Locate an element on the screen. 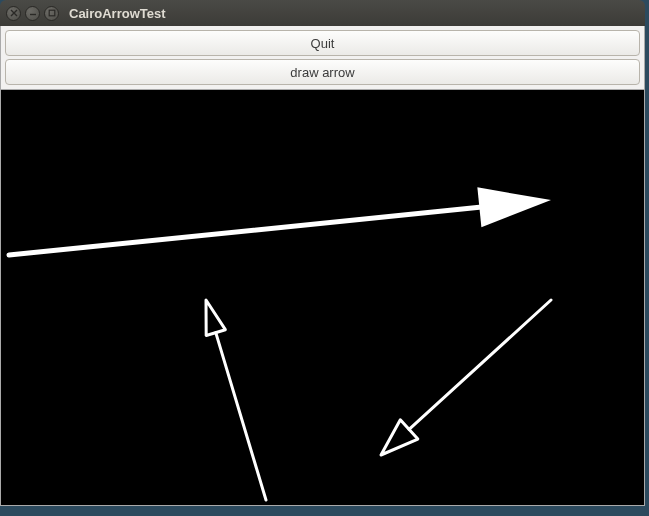 The height and width of the screenshot is (516, 649). window-title: CairoArrowTest is located at coordinates (118, 14).